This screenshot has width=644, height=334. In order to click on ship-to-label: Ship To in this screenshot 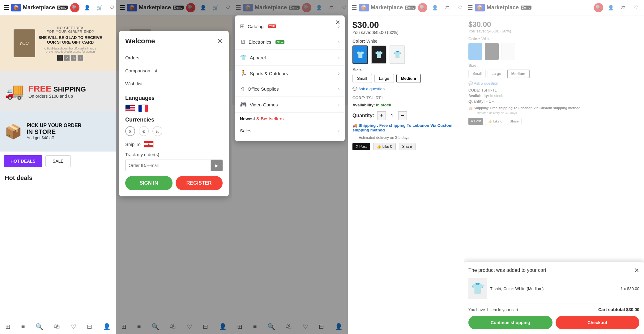, I will do `click(133, 144)`.